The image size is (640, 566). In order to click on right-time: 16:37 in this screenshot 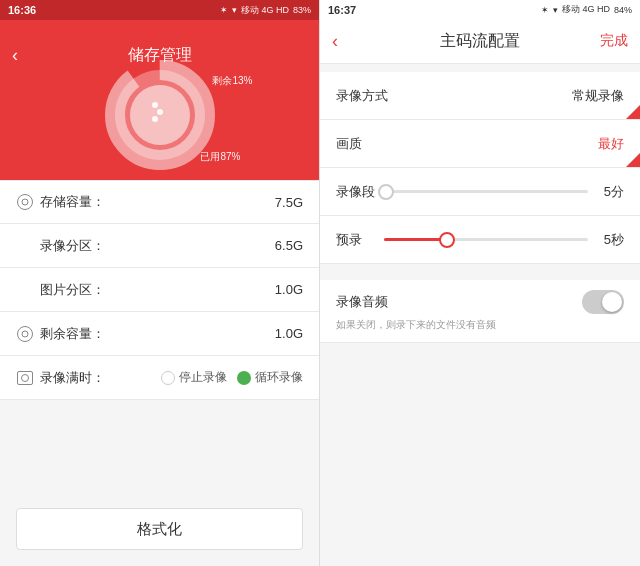, I will do `click(342, 10)`.